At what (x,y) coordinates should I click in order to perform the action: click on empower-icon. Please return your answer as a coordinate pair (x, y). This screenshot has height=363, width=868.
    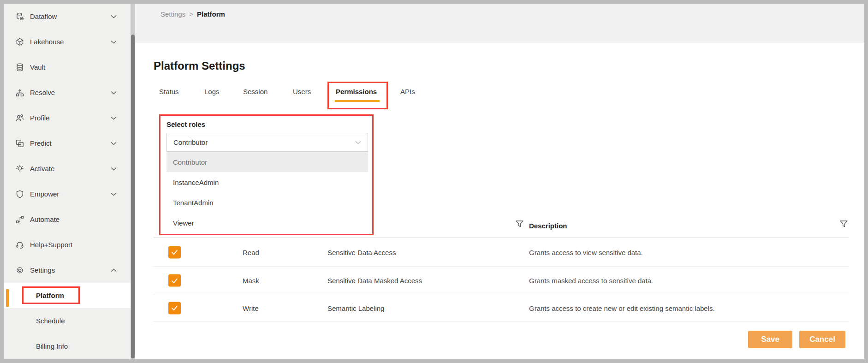
    Looking at the image, I should click on (20, 194).